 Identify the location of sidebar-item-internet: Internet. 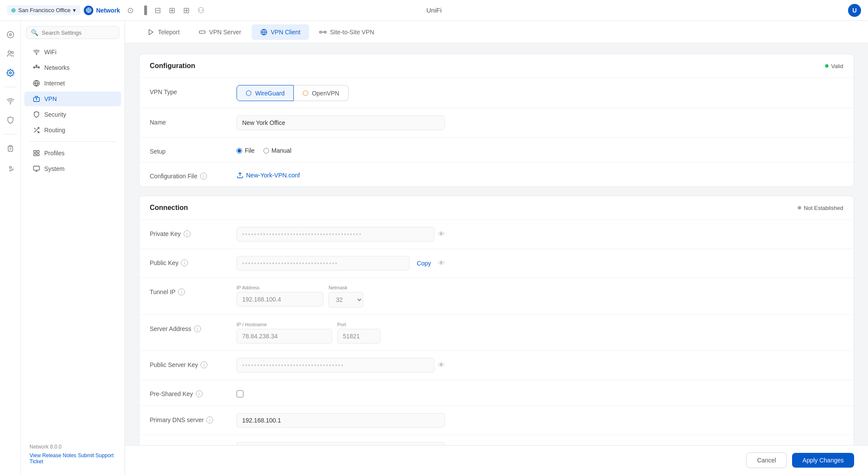
(73, 83).